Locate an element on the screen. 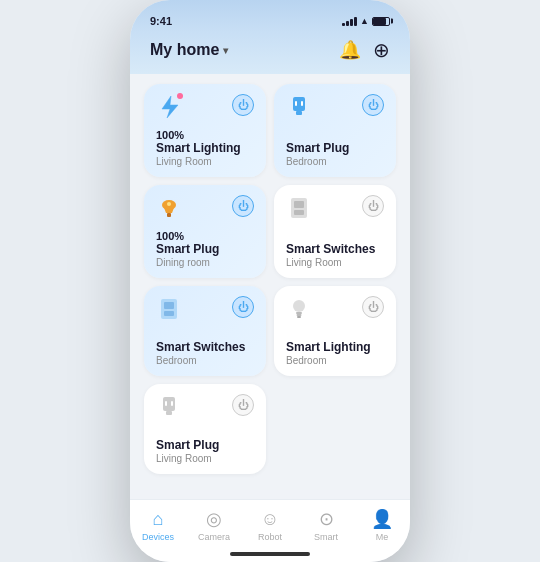 The image size is (540, 562). battery-icon is located at coordinates (381, 22).